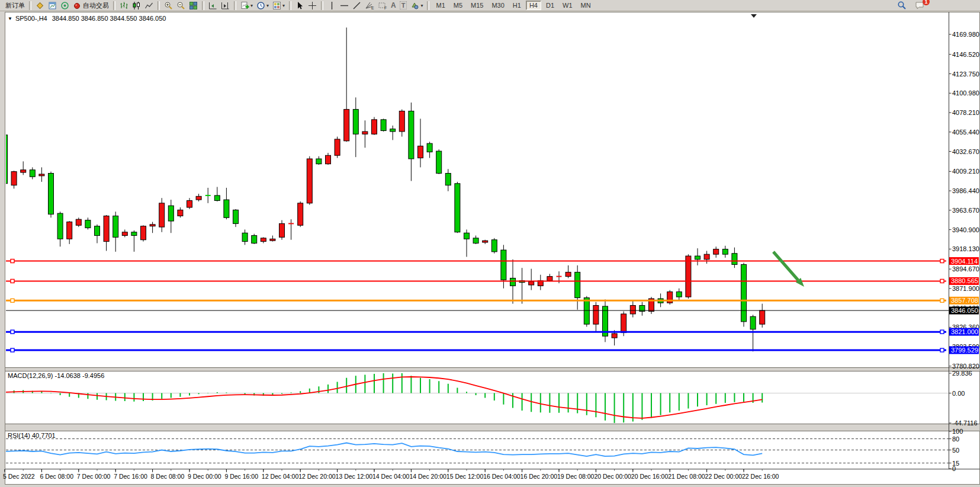 The width and height of the screenshot is (980, 487). What do you see at coordinates (966, 93) in the screenshot?
I see `svg-text: 4100.980` at bounding box center [966, 93].